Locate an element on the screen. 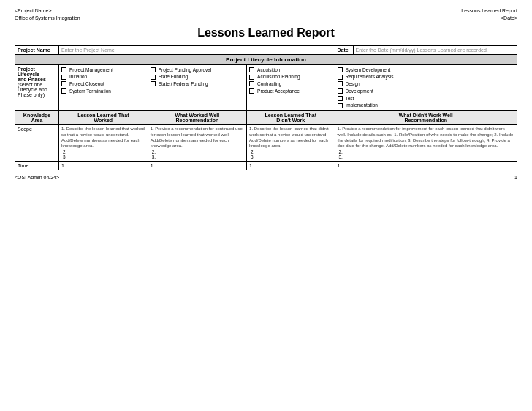  scope-lesson-worked: 1. Describe the lesson learned that work… is located at coordinates (104, 143).